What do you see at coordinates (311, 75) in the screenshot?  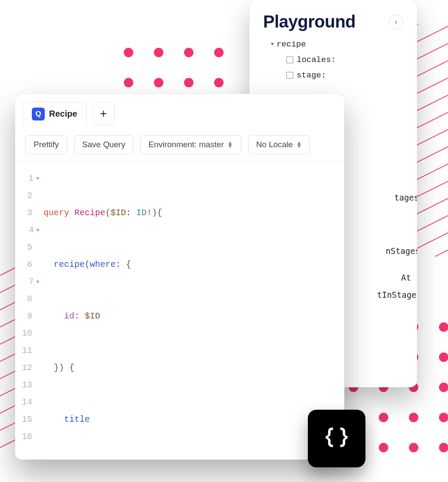 I see `explorer-arg-label: stage:` at bounding box center [311, 75].